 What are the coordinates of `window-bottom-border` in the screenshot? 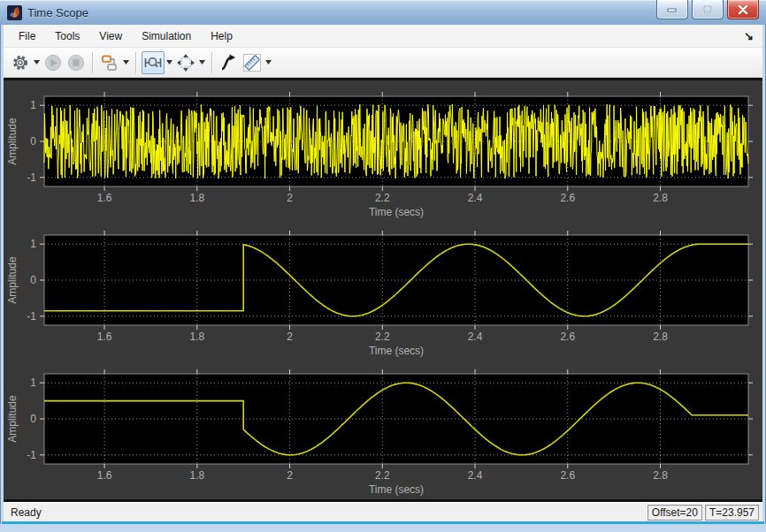 It's located at (383, 528).